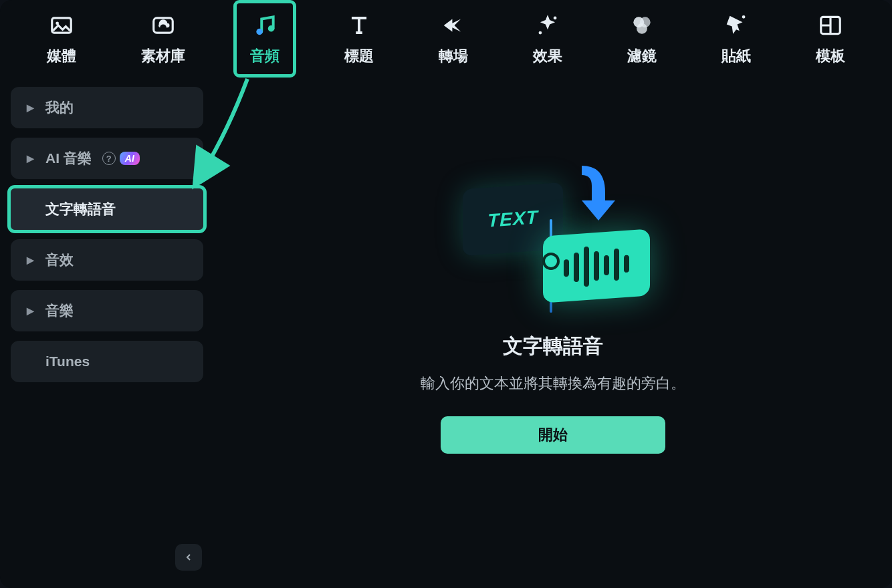 Image resolution: width=892 pixels, height=588 pixels. Describe the element at coordinates (642, 56) in the screenshot. I see `tab-label: 濾鏡` at that location.